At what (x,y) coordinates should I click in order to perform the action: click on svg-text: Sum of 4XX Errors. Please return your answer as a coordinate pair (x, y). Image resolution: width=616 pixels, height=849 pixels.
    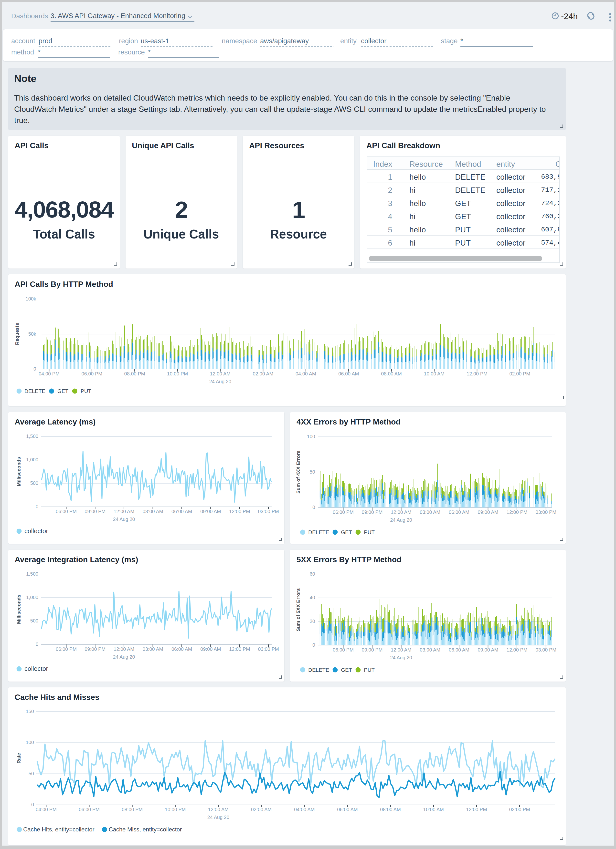
    Looking at the image, I should click on (298, 472).